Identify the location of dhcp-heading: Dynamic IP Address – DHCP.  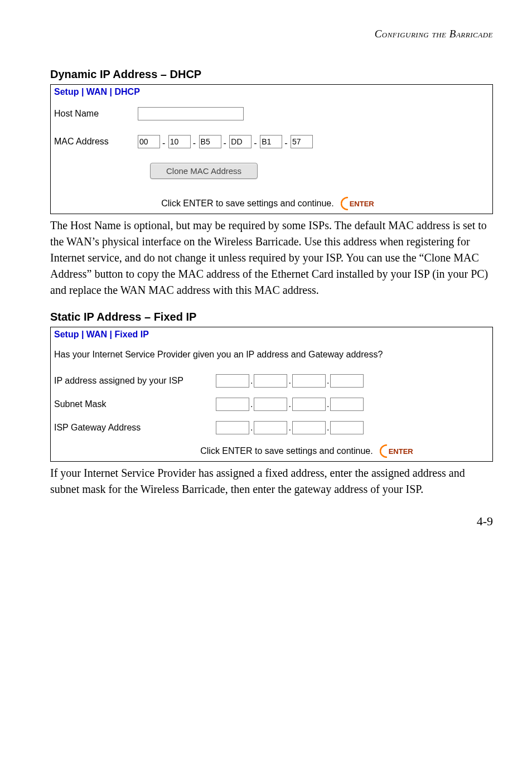
(272, 75).